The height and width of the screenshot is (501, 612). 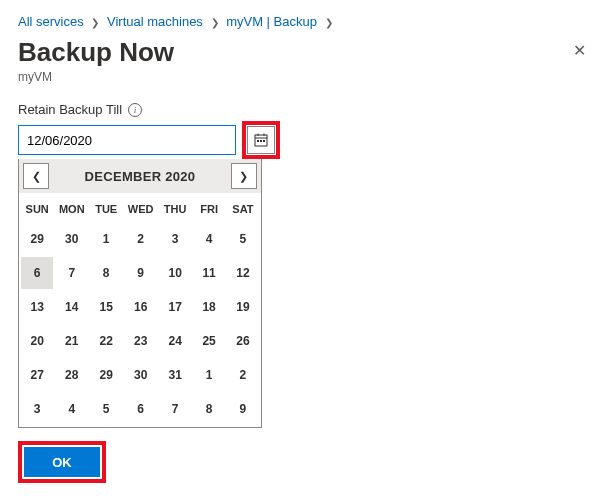 What do you see at coordinates (37, 307) in the screenshot?
I see `calendar-day-cell: 13` at bounding box center [37, 307].